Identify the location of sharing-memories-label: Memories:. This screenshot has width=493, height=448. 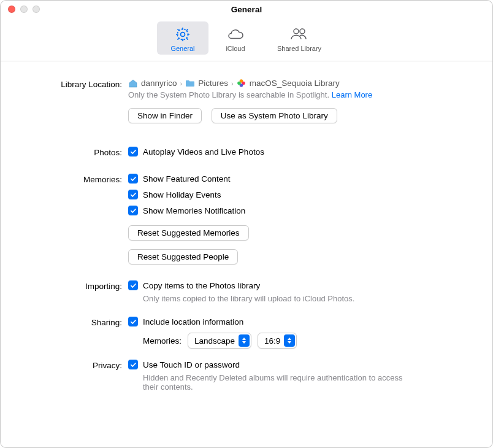
(162, 341).